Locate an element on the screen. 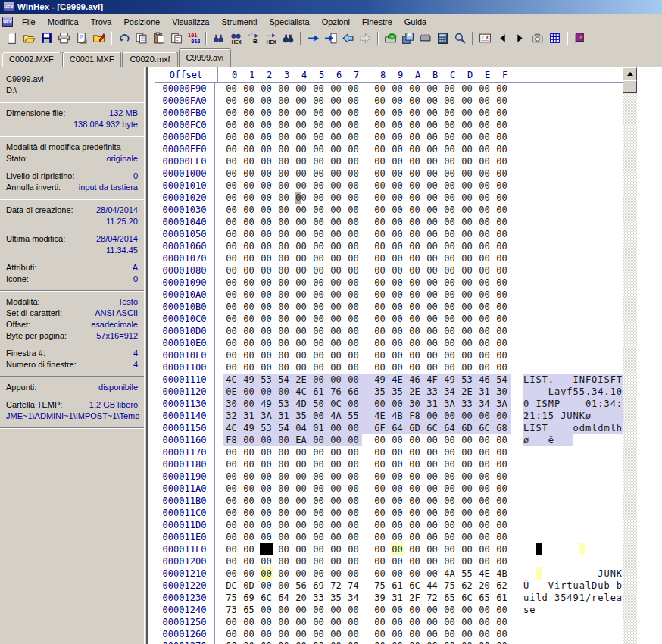 The height and width of the screenshot is (644, 662). toolbar-preview-button is located at coordinates (461, 38).